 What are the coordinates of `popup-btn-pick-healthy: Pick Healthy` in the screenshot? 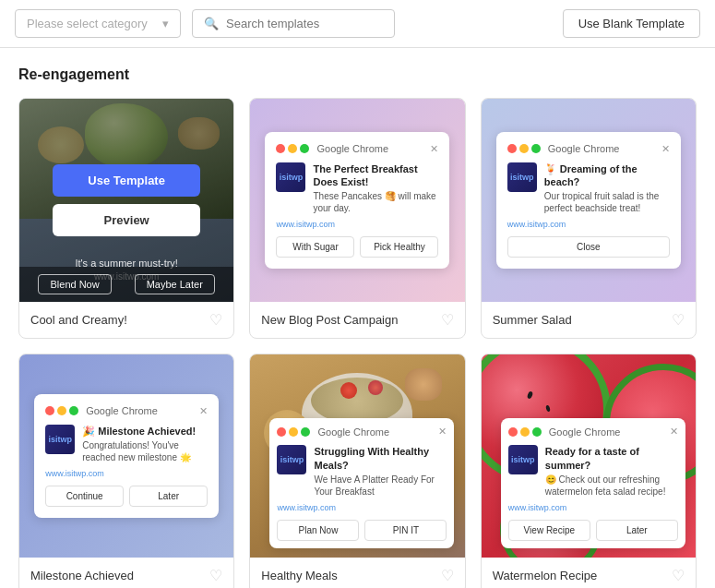 It's located at (399, 247).